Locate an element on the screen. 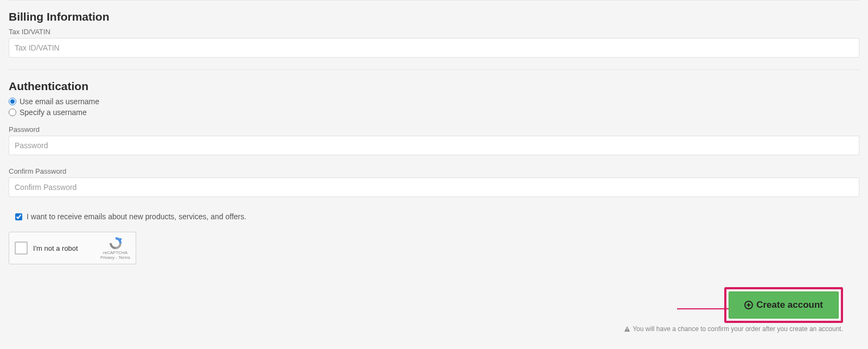  use-email-radio-label: Use email as username is located at coordinates (60, 101).